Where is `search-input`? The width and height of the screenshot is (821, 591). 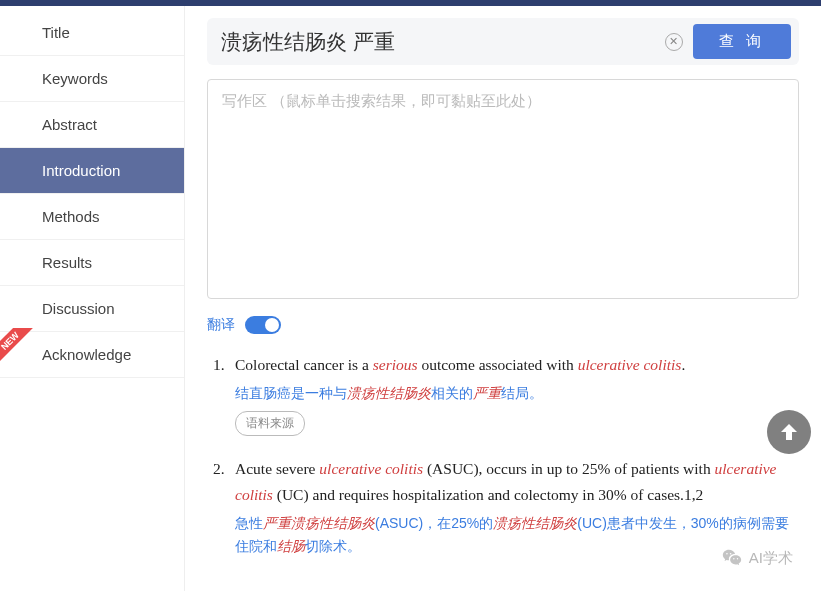
search-input is located at coordinates (443, 42).